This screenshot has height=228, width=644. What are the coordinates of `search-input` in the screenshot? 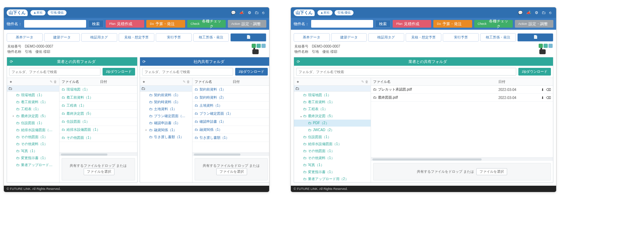 It's located at (342, 24).